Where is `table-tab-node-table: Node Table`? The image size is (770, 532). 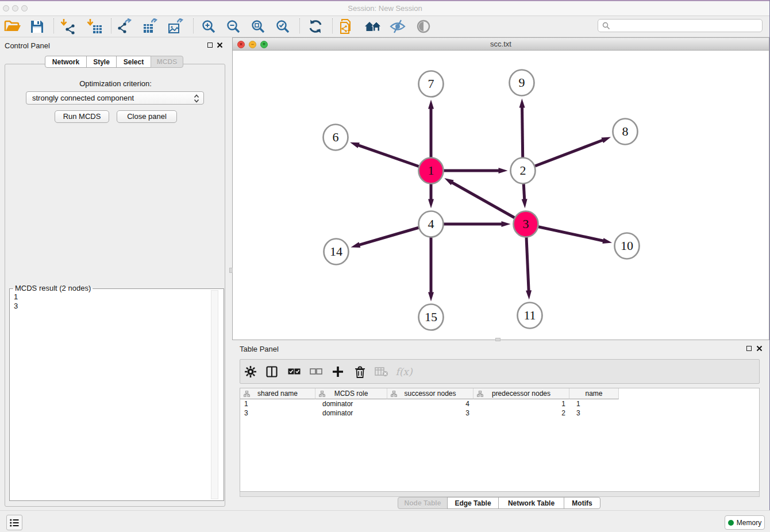 table-tab-node-table: Node Table is located at coordinates (423, 503).